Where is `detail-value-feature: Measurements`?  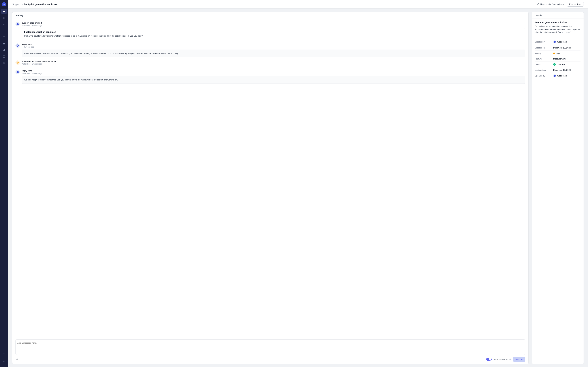 detail-value-feature: Measurements is located at coordinates (560, 59).